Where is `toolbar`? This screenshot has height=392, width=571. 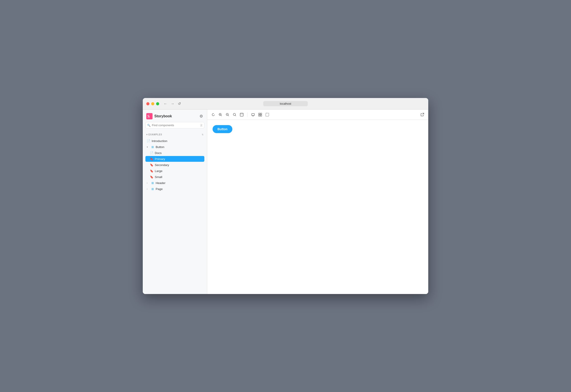 toolbar is located at coordinates (318, 115).